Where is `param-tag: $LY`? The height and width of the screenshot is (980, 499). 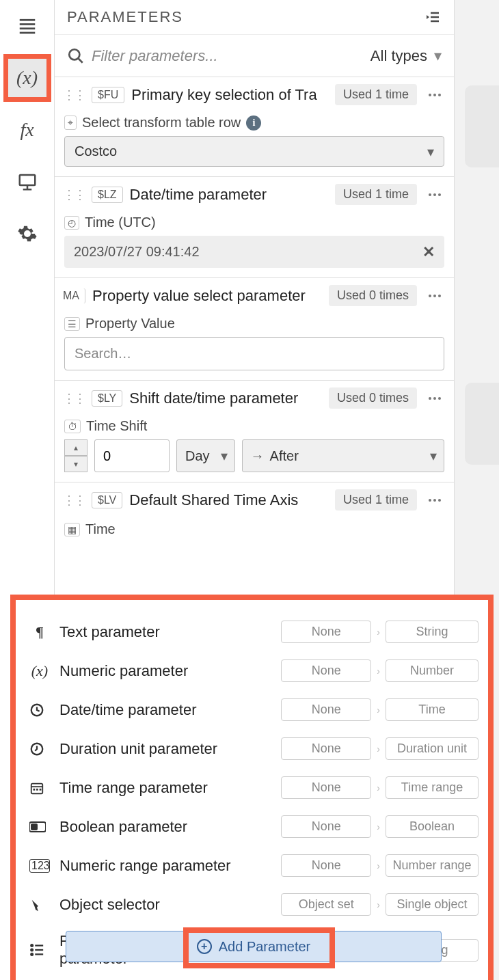
param-tag: $LY is located at coordinates (107, 398).